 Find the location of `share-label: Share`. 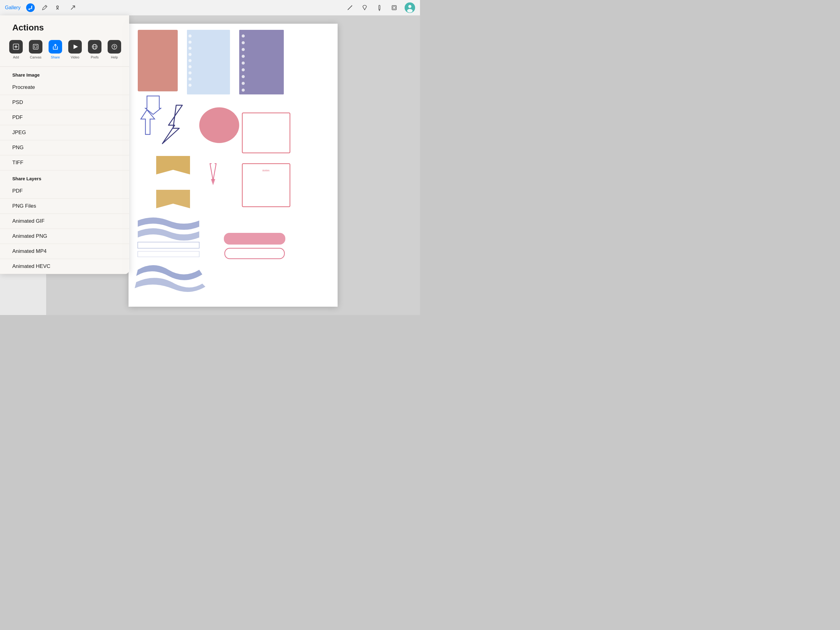

share-label: Share is located at coordinates (55, 57).